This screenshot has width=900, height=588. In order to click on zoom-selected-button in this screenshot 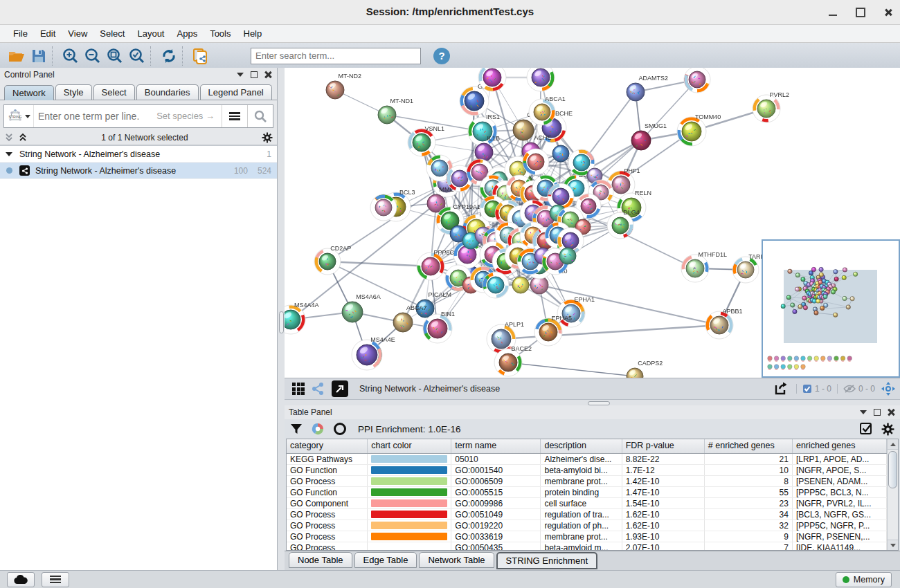, I will do `click(137, 56)`.